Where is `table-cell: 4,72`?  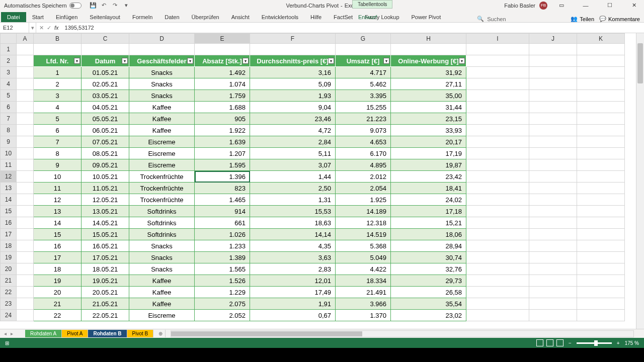 table-cell: 4,72 is located at coordinates (293, 131).